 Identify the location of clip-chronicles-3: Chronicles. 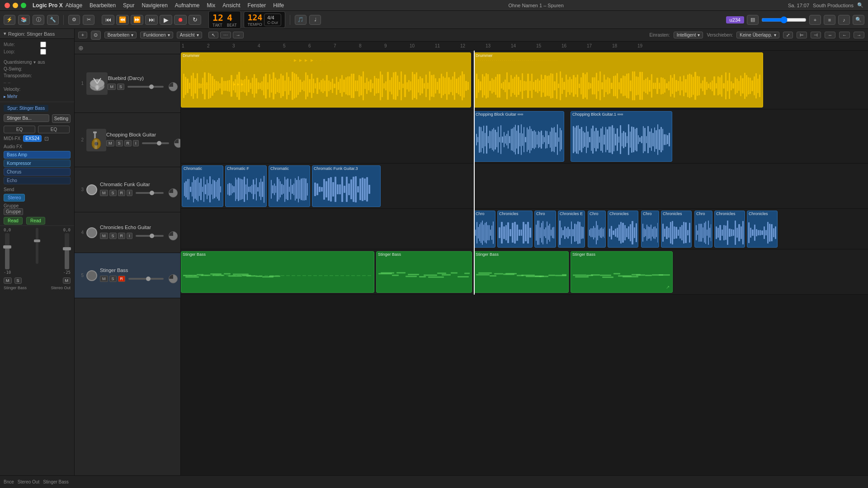
(676, 229).